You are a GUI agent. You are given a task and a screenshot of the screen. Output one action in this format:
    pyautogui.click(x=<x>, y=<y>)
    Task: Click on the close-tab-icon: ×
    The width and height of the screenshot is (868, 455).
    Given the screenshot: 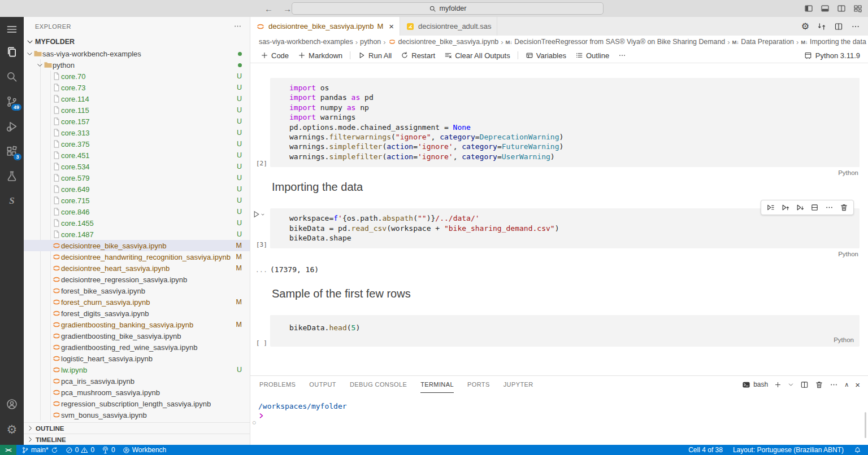 What is the action you would take?
    pyautogui.click(x=391, y=26)
    